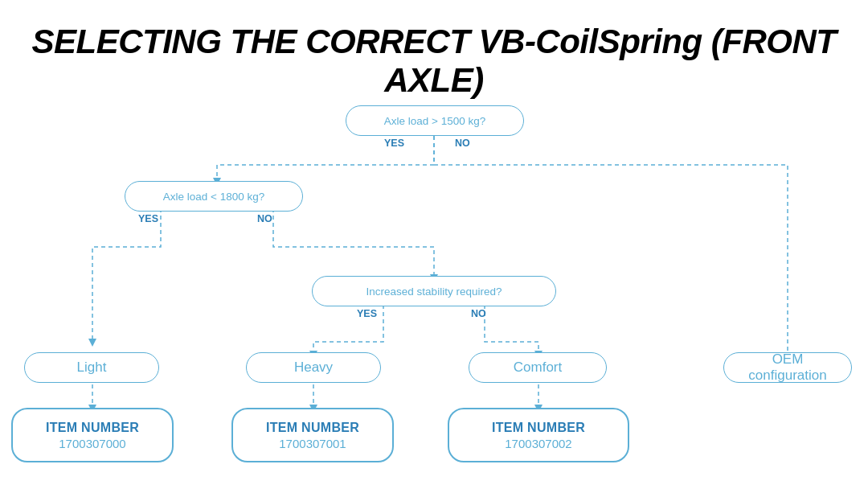 This screenshot has width=868, height=489. I want to click on question2-box: Axle load < 1800 kg?, so click(214, 196).